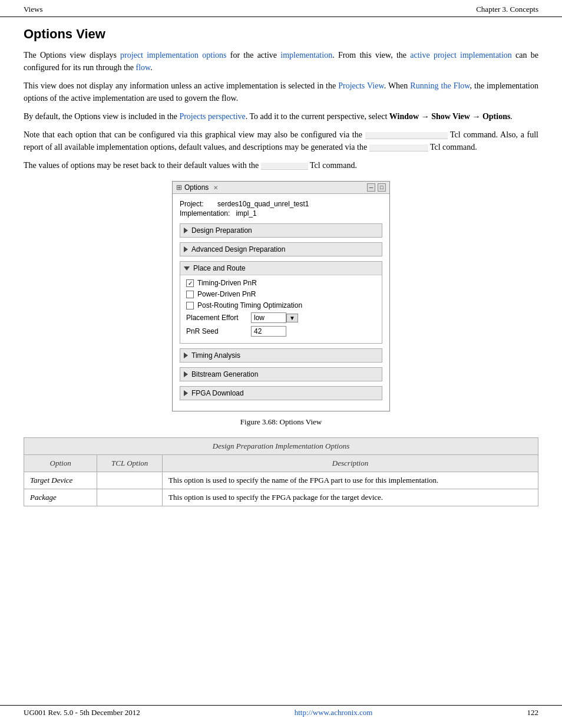  What do you see at coordinates (281, 374) in the screenshot?
I see `section-bitstream-generation: Bitstream Generation` at bounding box center [281, 374].